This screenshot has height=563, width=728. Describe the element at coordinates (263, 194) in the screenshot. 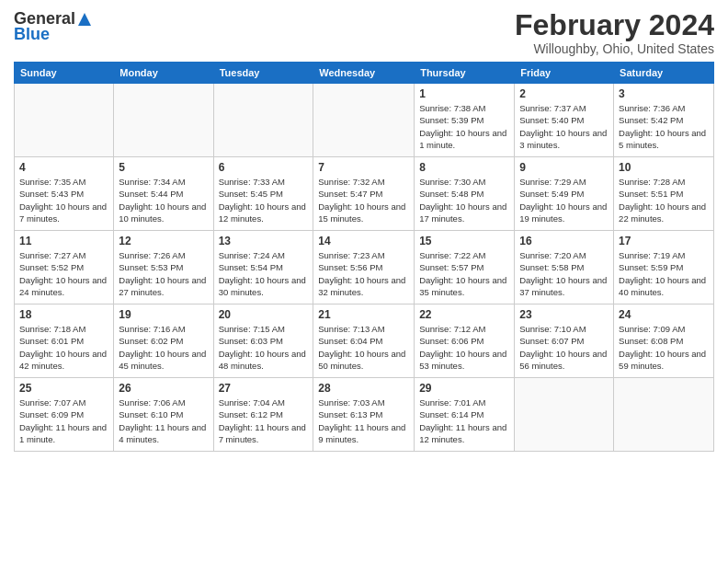

I see `calendar-cell: 6Sunrise: 7:33 AM Sunset: 5:45 PM Daylig…` at that location.